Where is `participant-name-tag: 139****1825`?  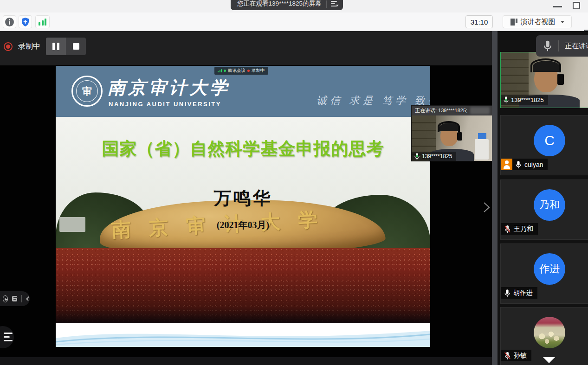 participant-name-tag: 139****1825 is located at coordinates (524, 100).